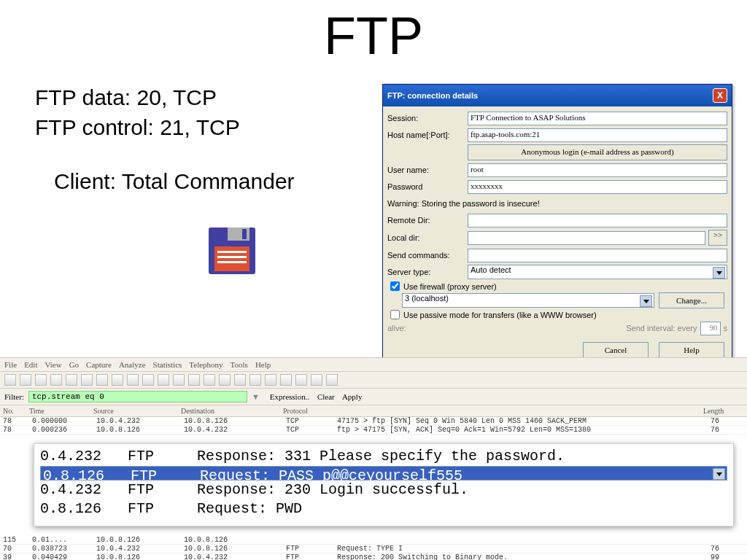 This screenshot has height=560, width=747. I want to click on filter-input: tcp.stream eq 0, so click(138, 397).